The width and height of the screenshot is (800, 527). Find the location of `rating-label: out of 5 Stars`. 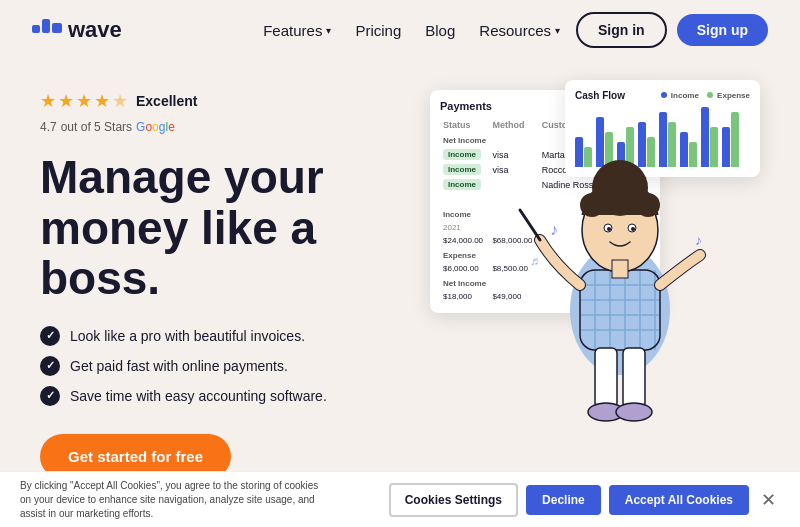

rating-label: out of 5 Stars is located at coordinates (96, 127).